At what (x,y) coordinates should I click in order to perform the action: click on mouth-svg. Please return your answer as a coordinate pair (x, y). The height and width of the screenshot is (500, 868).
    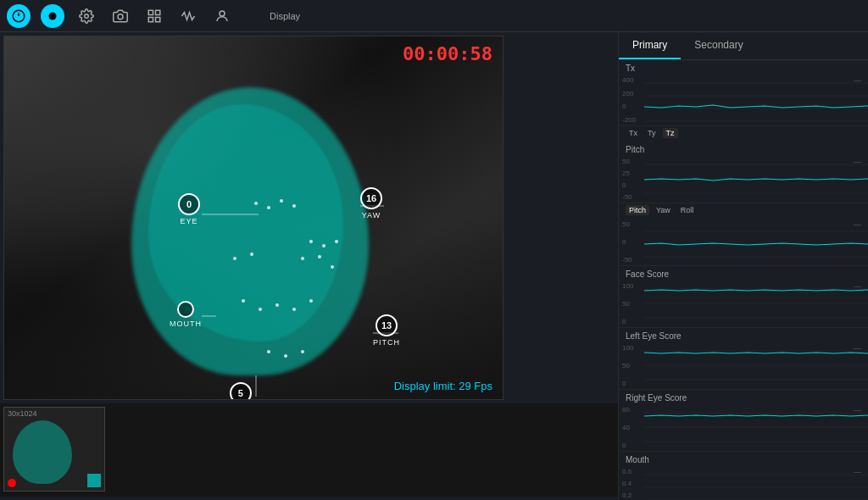
    Looking at the image, I should click on (756, 483).